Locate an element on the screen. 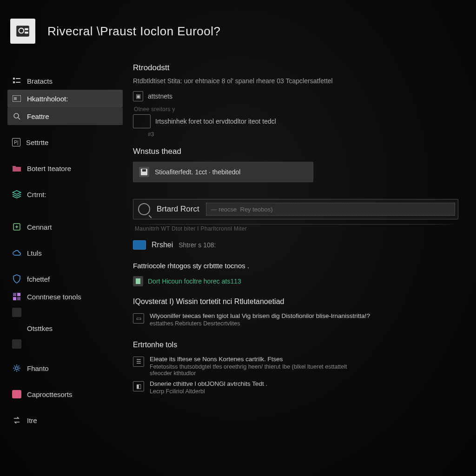  thumb-icon is located at coordinates (142, 121).